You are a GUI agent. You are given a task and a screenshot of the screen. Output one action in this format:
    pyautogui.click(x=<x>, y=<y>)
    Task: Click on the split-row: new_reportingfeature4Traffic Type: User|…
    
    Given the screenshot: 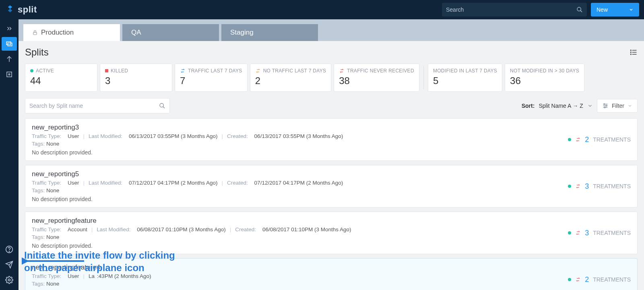 What is the action you would take?
    pyautogui.click(x=331, y=274)
    